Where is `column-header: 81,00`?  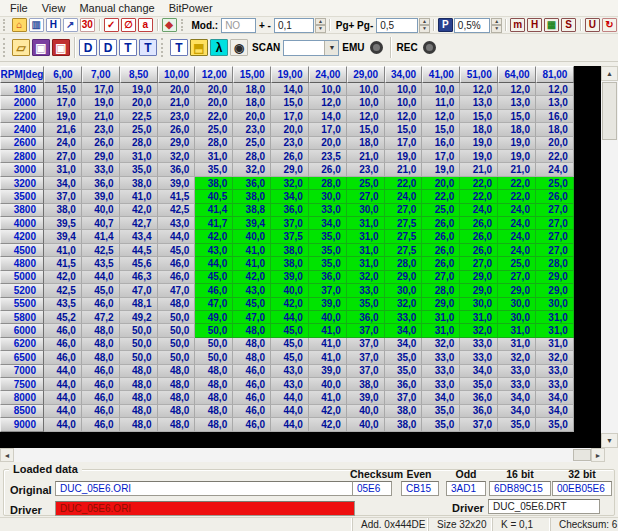
column-header: 81,00 is located at coordinates (555, 74).